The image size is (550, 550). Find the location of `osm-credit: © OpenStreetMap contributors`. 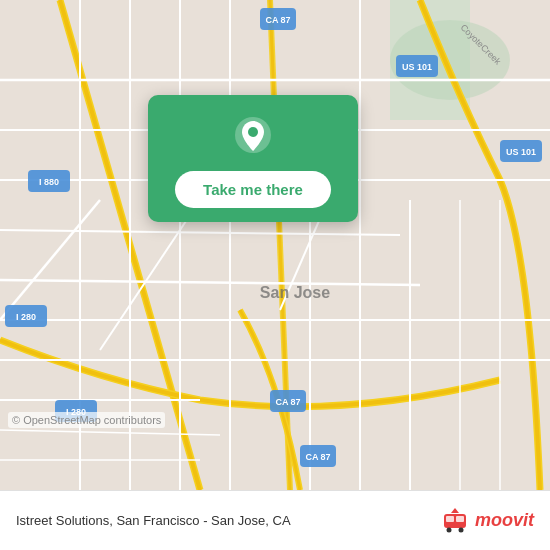

osm-credit: © OpenStreetMap contributors is located at coordinates (86, 420).